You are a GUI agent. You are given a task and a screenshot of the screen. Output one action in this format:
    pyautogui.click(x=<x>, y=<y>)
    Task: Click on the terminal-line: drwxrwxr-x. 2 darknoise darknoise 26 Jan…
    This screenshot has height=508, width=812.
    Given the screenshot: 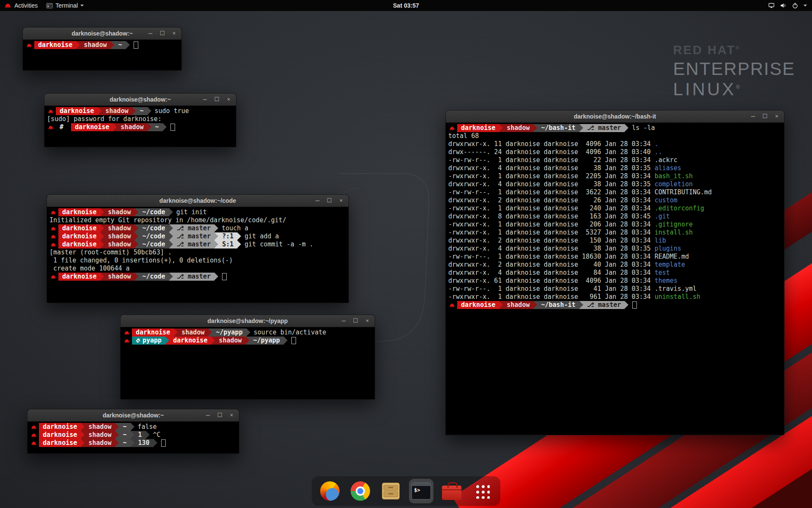 What is the action you would take?
    pyautogui.click(x=615, y=201)
    